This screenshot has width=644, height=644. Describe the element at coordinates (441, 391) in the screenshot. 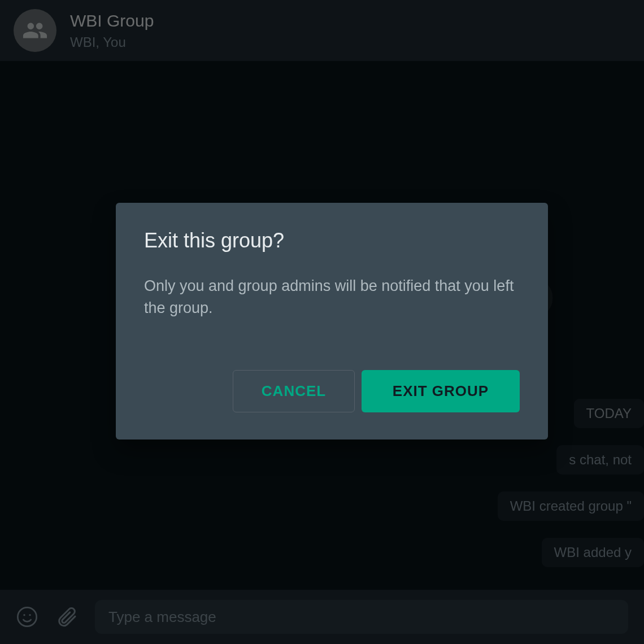

I see `exit-group-button: EXIT GROUP` at that location.